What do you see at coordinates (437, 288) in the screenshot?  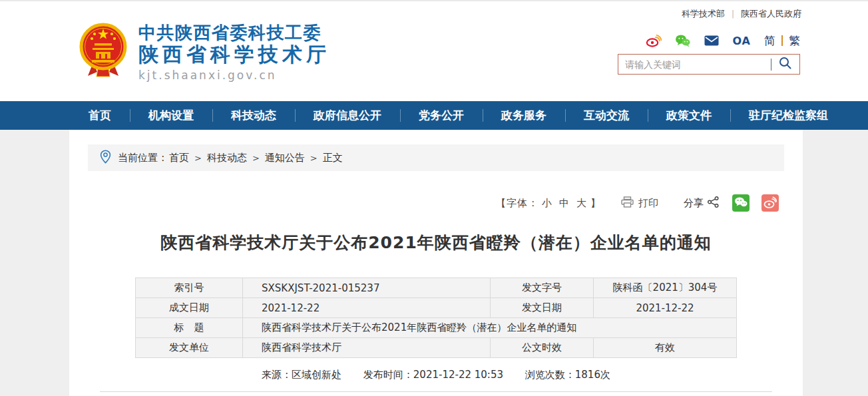 I see `table-row: 索引号 SXSKXJST-2021-015237 发文字号 陕科函〔2021〕3…` at bounding box center [437, 288].